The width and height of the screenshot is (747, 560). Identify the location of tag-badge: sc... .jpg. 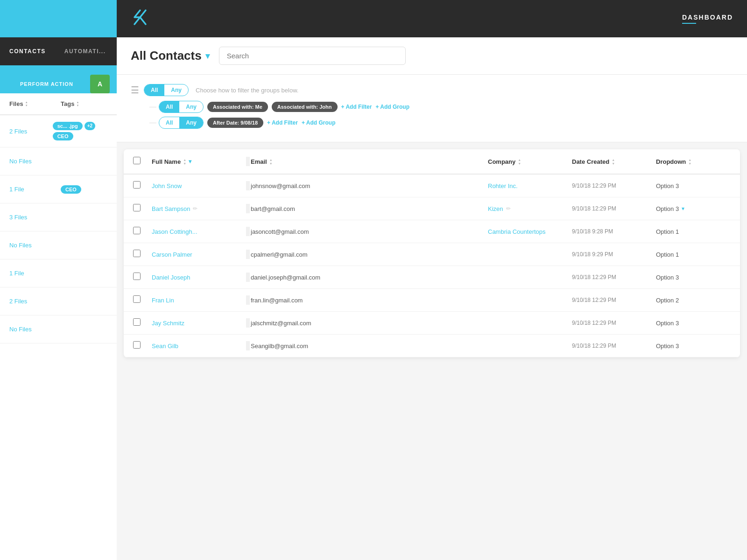
(68, 126).